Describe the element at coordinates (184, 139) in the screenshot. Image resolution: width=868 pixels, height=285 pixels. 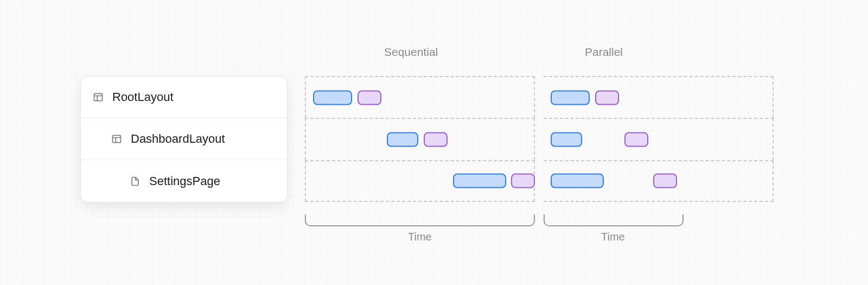
I see `component-tree-card: RootLayout DashboardLayout SettingsPage` at that location.